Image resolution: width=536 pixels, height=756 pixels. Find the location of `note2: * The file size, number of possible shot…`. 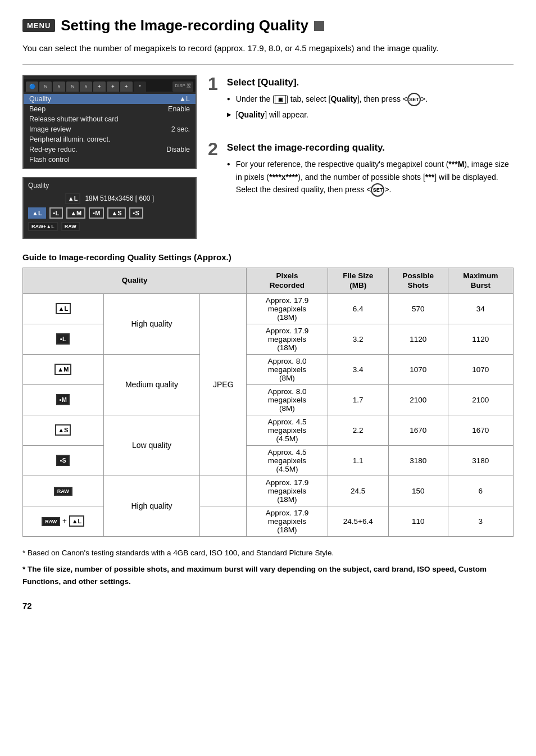

note2: * The file size, number of possible shot… is located at coordinates (268, 576).